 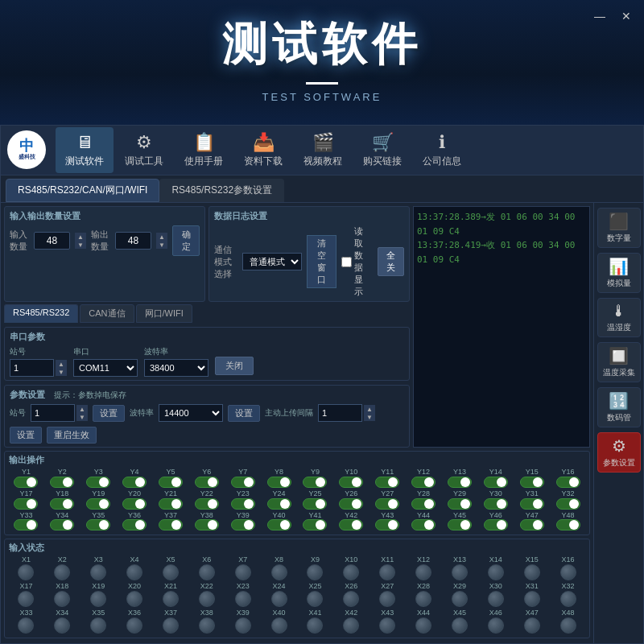 What do you see at coordinates (568, 525) in the screenshot?
I see `toggle-switch-Y48` at bounding box center [568, 525].